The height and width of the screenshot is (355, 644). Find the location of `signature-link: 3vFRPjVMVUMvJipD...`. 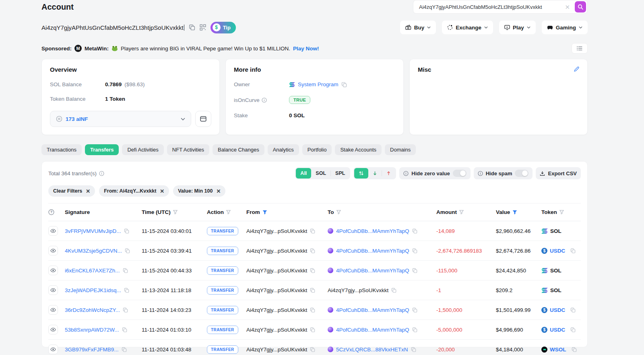

signature-link: 3vFRPjVMVUMvJipD... is located at coordinates (93, 231).